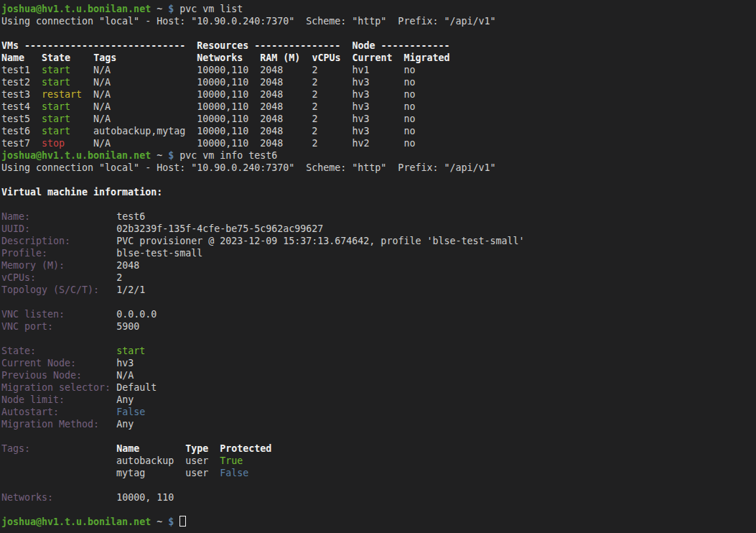 This screenshot has width=756, height=533. Describe the element at coordinates (379, 424) in the screenshot. I see `vm-info-field: Migration Method: Any` at that location.